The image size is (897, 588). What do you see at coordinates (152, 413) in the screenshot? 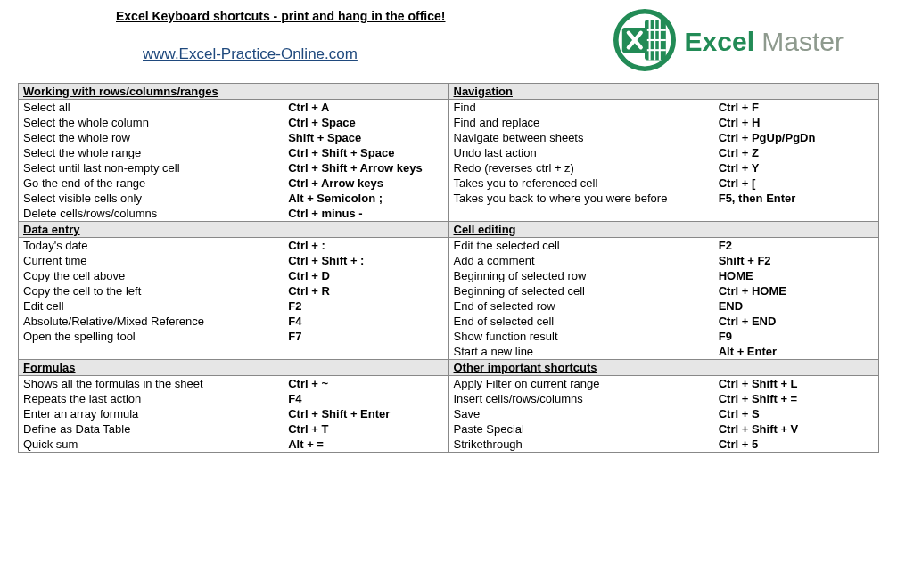
I see `shortcut-desc: Enter an array formula` at bounding box center [152, 413].